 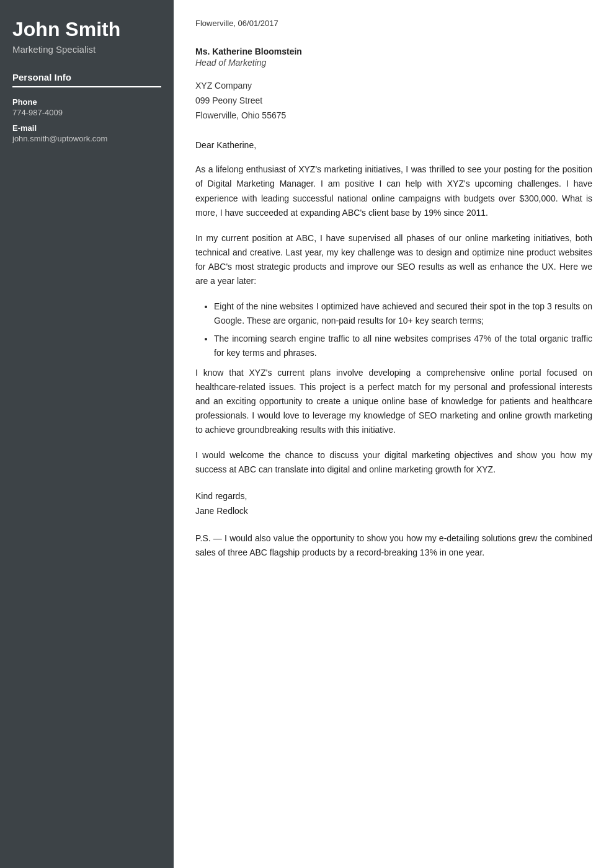 What do you see at coordinates (403, 314) in the screenshot?
I see `bullet-item-1: Eight of the nine websites I optimized h…` at bounding box center [403, 314].